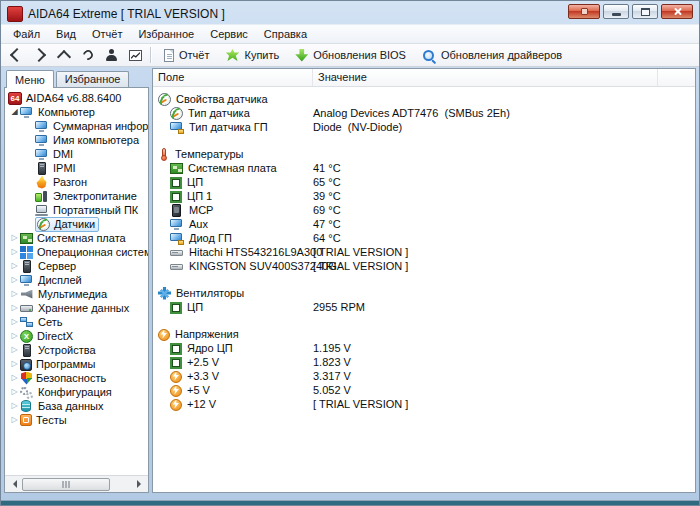 Image resolution: width=700 pixels, height=506 pixels. I want to click on sidebar-item-portable-pc: Портативный ПК, so click(76, 210).